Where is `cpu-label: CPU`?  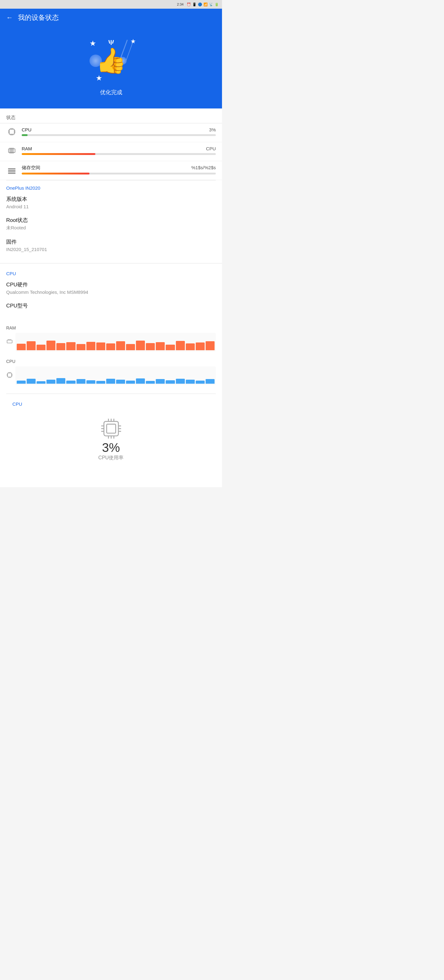 cpu-label: CPU is located at coordinates (27, 130).